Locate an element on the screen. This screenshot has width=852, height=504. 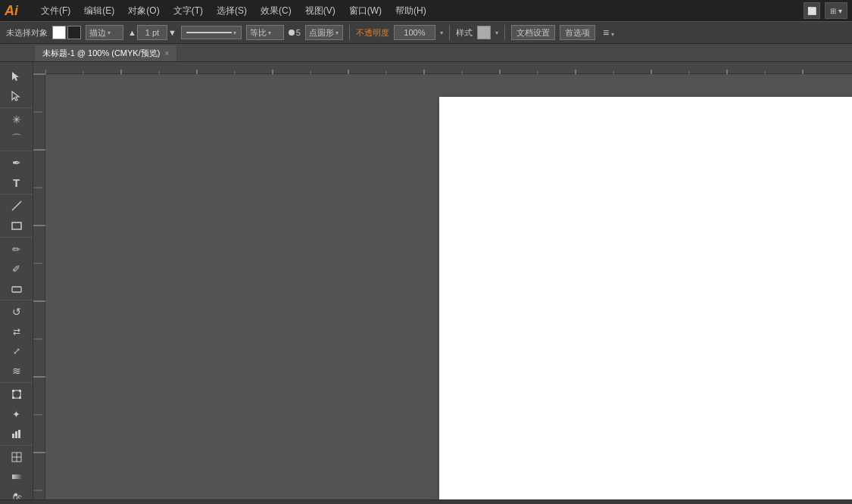
menu-help: 帮助(H) is located at coordinates (410, 11).